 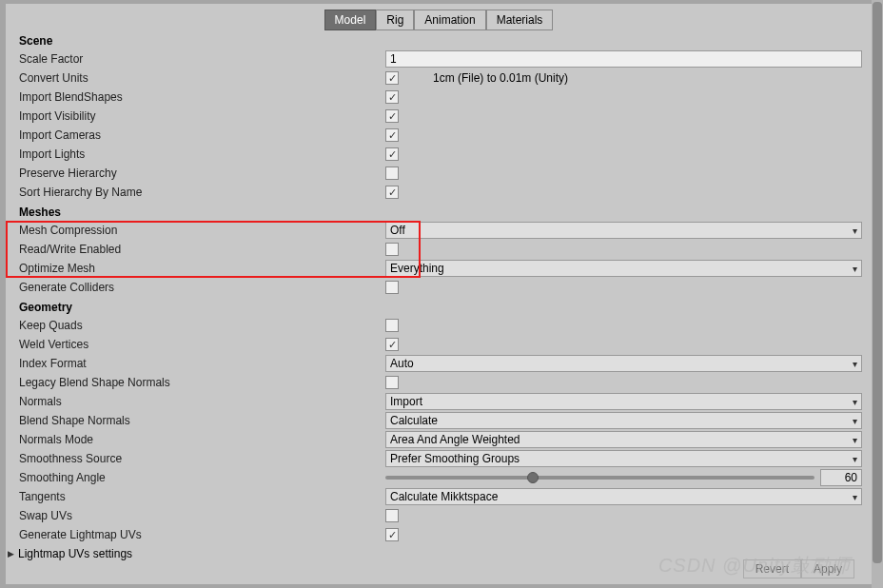 I want to click on smoothing-angle-slider, so click(x=599, y=478).